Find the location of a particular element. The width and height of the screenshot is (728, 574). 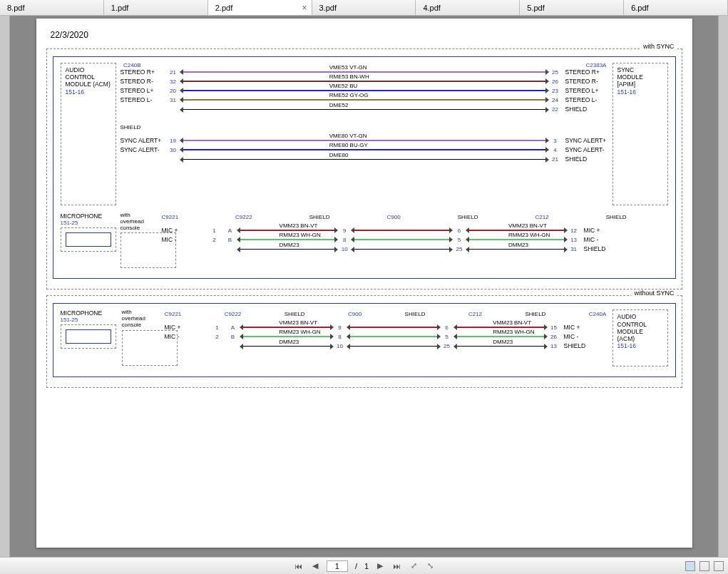

zoom-in-button: ⤡ is located at coordinates (431, 566).